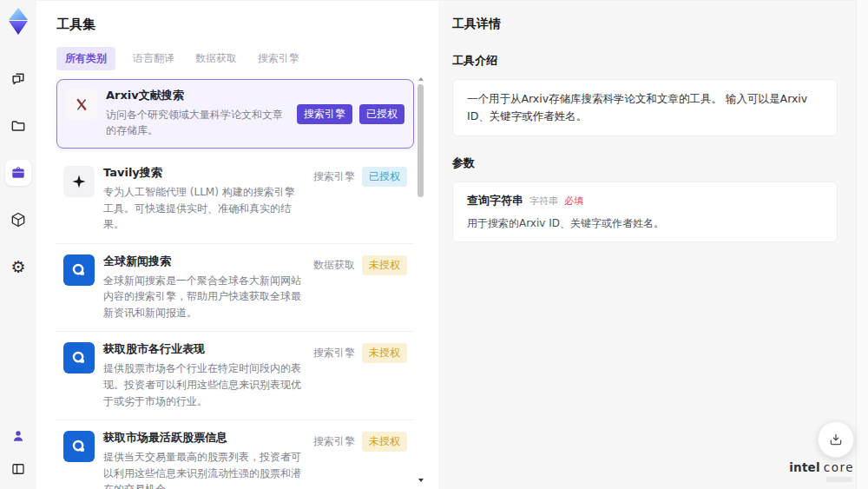 The image size is (868, 489). What do you see at coordinates (86, 59) in the screenshot?
I see `category-tab: 所有类别` at bounding box center [86, 59].